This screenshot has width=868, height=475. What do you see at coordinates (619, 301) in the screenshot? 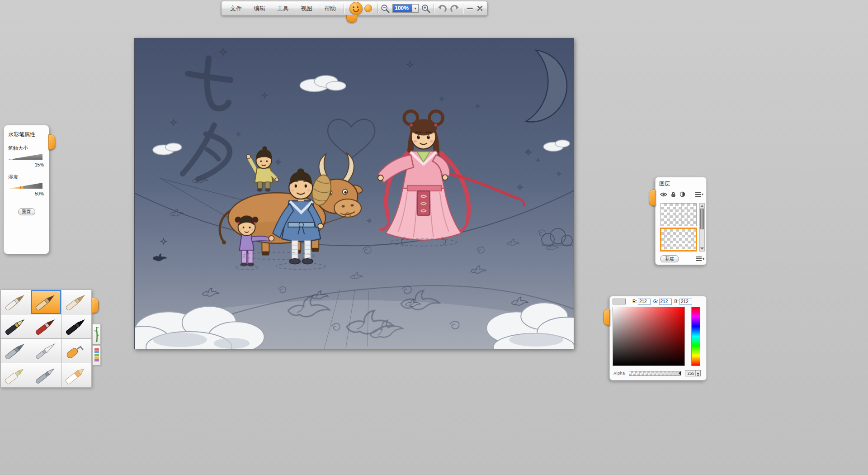
I see `current-color-swatch` at bounding box center [619, 301].